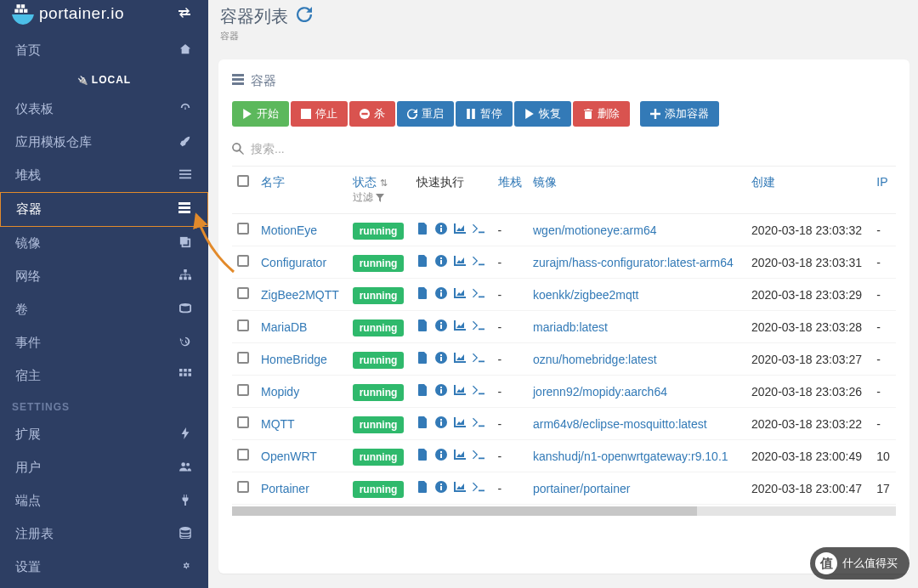 Image resolution: width=918 pixels, height=588 pixels. I want to click on col-ip: IP, so click(884, 190).